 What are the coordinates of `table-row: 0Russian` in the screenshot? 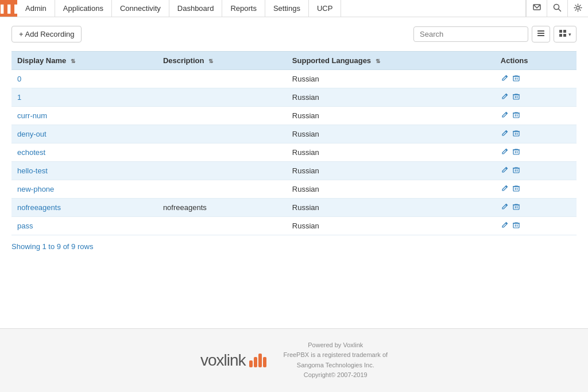 It's located at (294, 79).